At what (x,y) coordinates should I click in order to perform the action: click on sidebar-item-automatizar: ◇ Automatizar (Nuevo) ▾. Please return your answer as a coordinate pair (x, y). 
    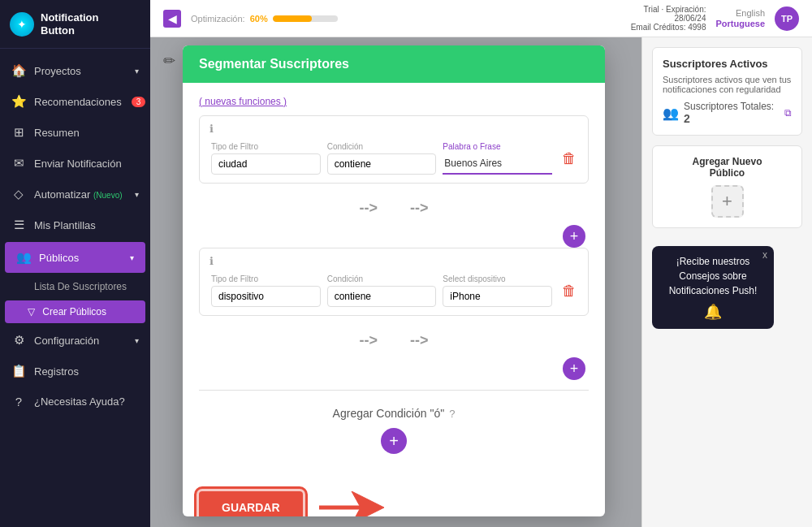
    Looking at the image, I should click on (75, 194).